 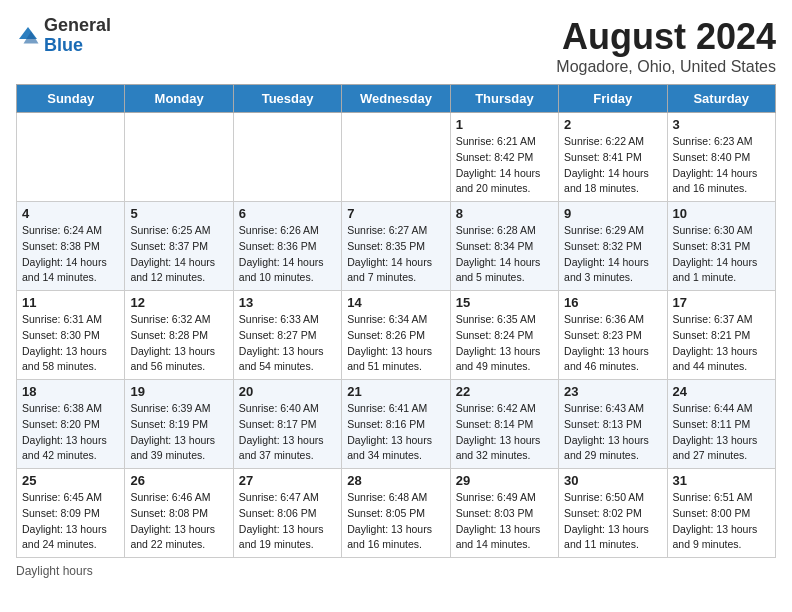 I want to click on calendar-cell: 9 Sunrise: 6:29 AM Sunset: 8:32 PM Dayli…, so click(x=613, y=246).